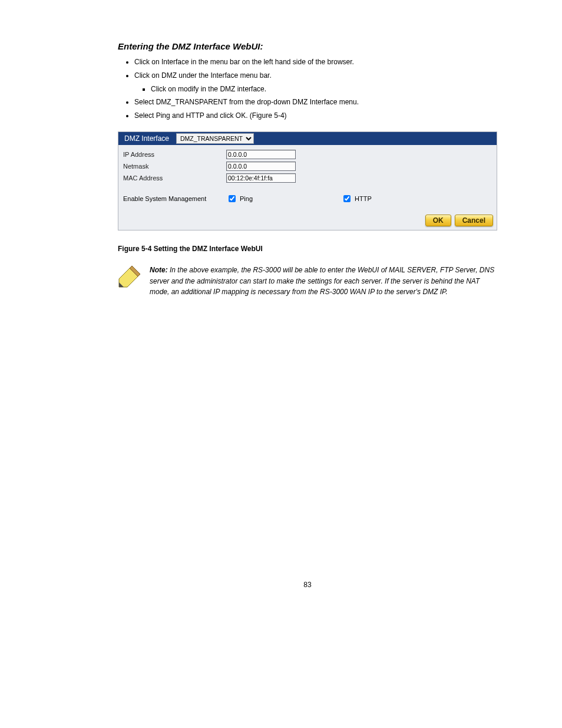  Describe the element at coordinates (308, 281) in the screenshot. I see `note-block: Note: In the above example, the RS-3000 …` at that location.